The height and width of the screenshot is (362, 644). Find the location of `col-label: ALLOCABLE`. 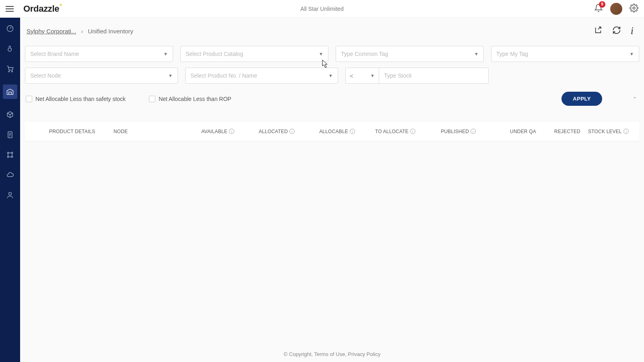

col-label: ALLOCABLE is located at coordinates (334, 132).